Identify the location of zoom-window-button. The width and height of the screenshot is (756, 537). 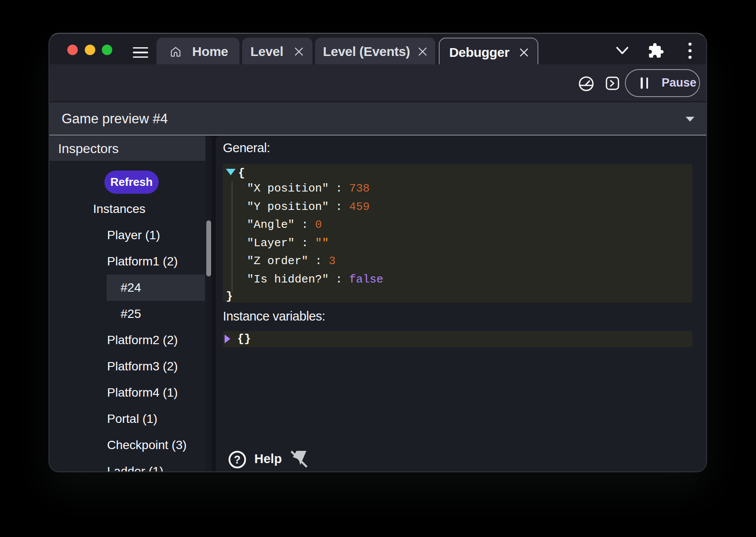
(107, 50).